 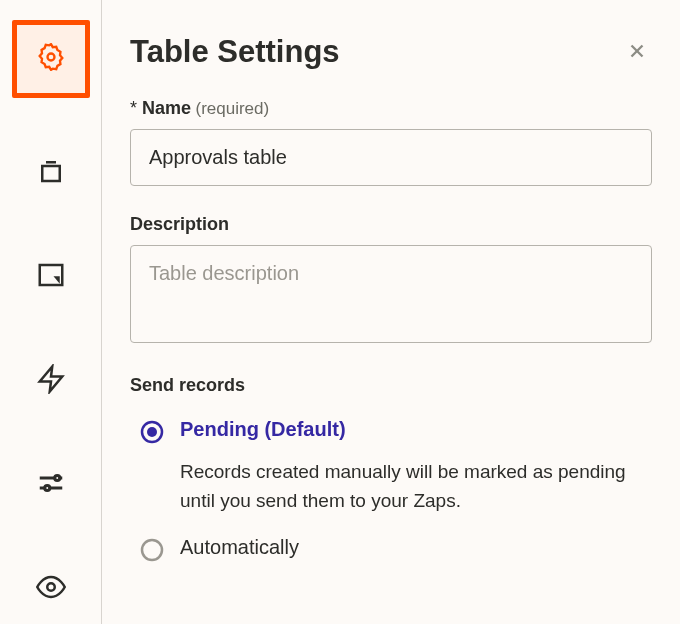 I want to click on radio-automatically-label: Automatically, so click(x=416, y=548).